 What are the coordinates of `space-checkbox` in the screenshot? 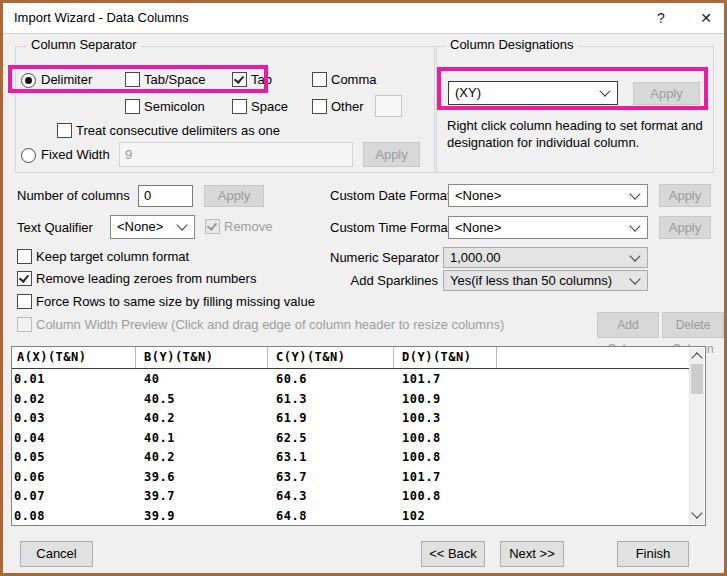 It's located at (240, 106).